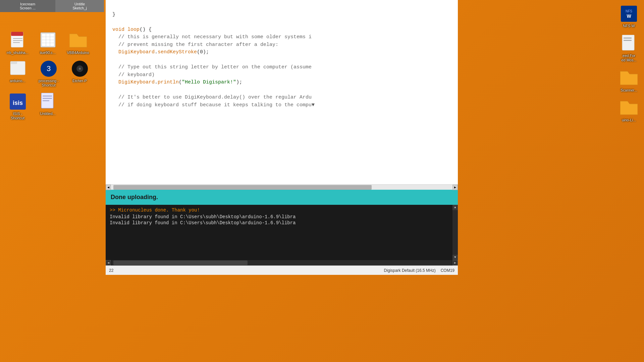 The height and width of the screenshot is (362, 644). Describe the element at coordinates (108, 263) in the screenshot. I see `console-scroll-left: ◀` at that location.